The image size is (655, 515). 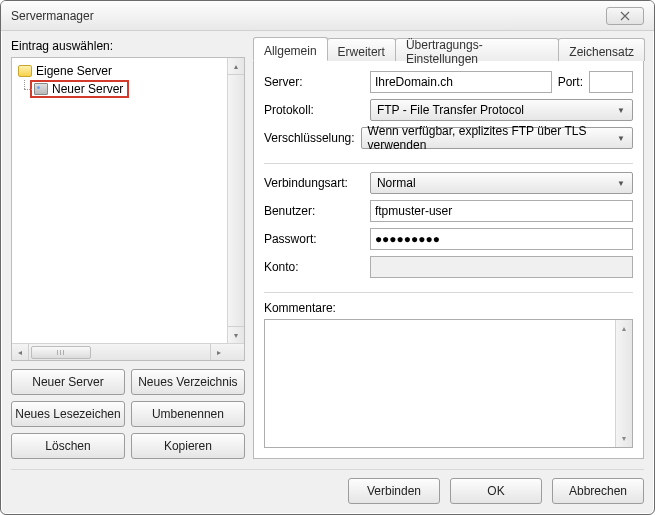 What do you see at coordinates (461, 82) in the screenshot?
I see `server-input` at bounding box center [461, 82].